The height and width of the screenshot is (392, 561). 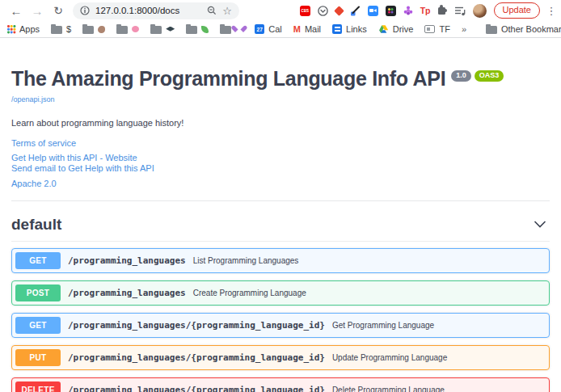 I want to click on pocket-extension-icon, so click(x=323, y=11).